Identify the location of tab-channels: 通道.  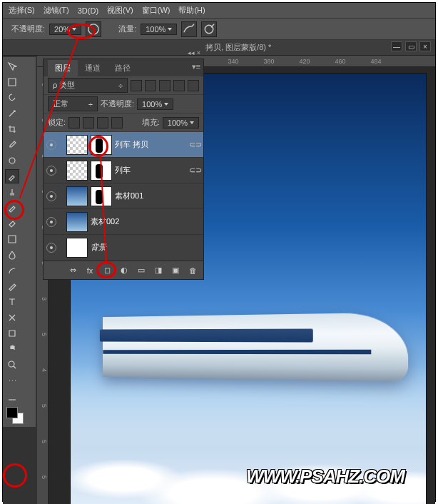
(93, 69).